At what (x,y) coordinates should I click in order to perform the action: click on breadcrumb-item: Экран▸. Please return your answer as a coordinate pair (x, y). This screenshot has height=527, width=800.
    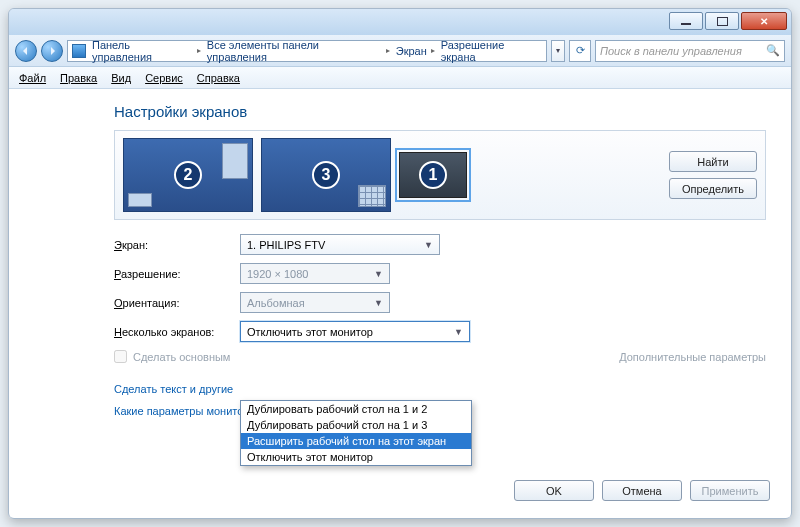
    Looking at the image, I should click on (418, 51).